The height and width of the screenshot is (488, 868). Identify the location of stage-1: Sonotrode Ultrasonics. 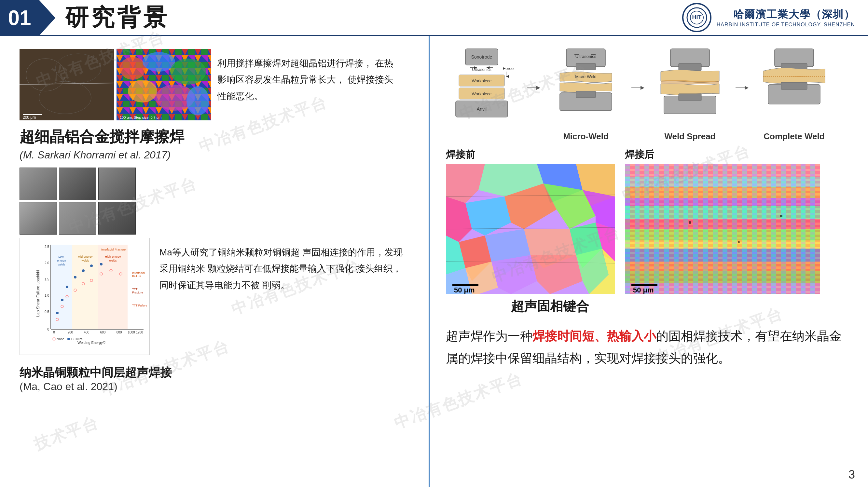
(482, 88).